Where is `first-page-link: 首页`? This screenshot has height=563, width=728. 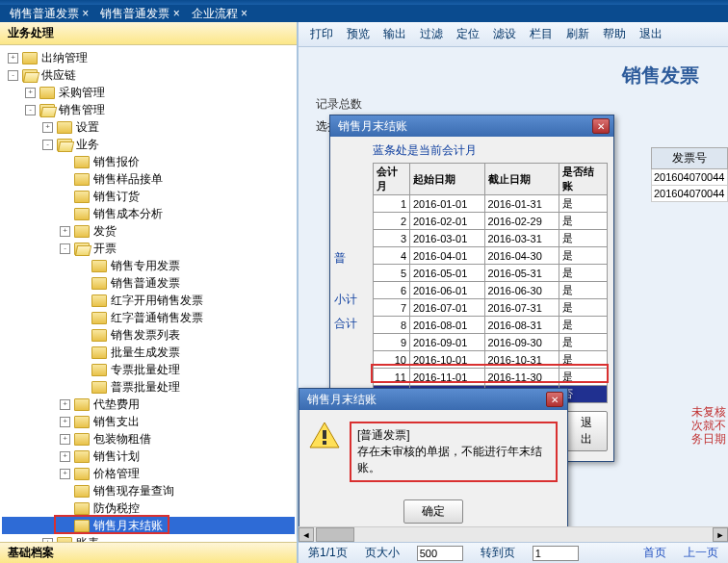 first-page-link: 首页 is located at coordinates (655, 552).